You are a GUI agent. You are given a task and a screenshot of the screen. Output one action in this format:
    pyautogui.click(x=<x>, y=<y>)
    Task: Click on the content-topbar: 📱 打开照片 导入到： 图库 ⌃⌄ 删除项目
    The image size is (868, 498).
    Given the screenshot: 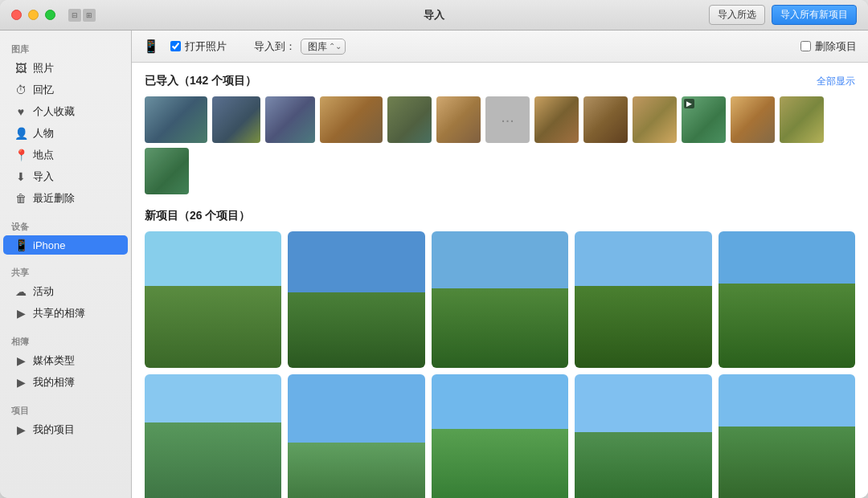 What is the action you would take?
    pyautogui.click(x=500, y=47)
    